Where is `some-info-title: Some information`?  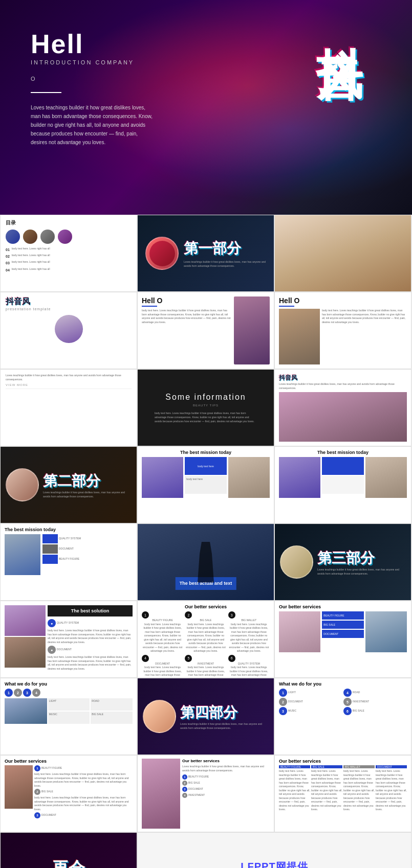 some-info-title: Some information is located at coordinates (206, 397).